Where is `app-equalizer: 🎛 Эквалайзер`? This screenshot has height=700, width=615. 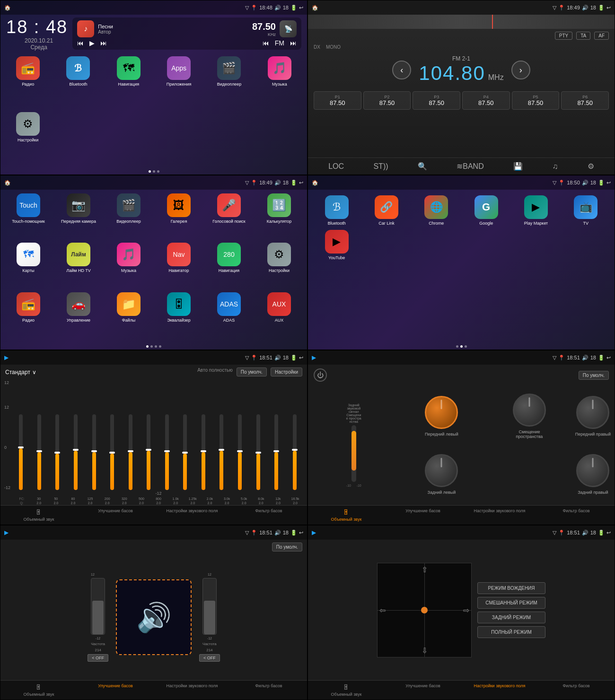 app-equalizer: 🎛 Эквалайзер is located at coordinates (179, 316).